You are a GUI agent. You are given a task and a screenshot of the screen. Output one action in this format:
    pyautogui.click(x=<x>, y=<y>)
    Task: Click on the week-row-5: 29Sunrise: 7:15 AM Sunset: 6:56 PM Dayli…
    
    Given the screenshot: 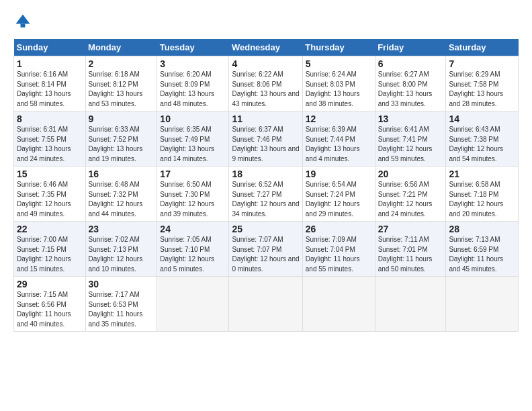 What is the action you would take?
    pyautogui.click(x=266, y=304)
    